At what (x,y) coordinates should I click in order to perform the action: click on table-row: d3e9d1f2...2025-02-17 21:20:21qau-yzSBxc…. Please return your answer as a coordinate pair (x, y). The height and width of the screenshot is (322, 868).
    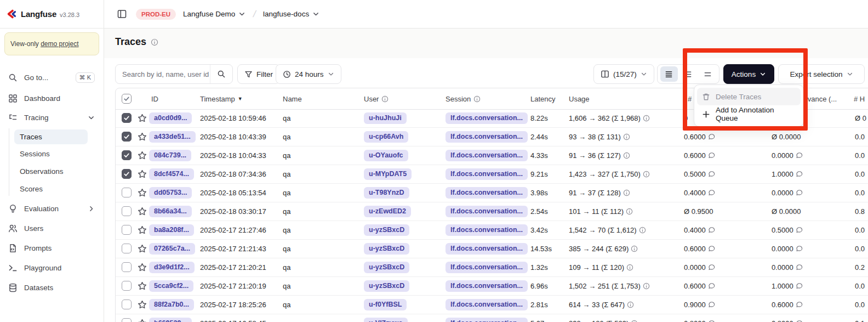
    Looking at the image, I should click on (492, 268).